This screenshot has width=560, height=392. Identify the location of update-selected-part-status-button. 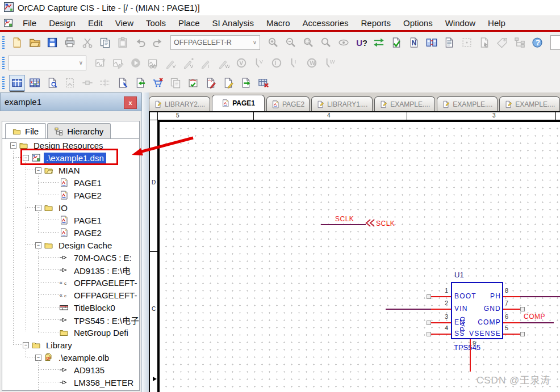
(193, 83).